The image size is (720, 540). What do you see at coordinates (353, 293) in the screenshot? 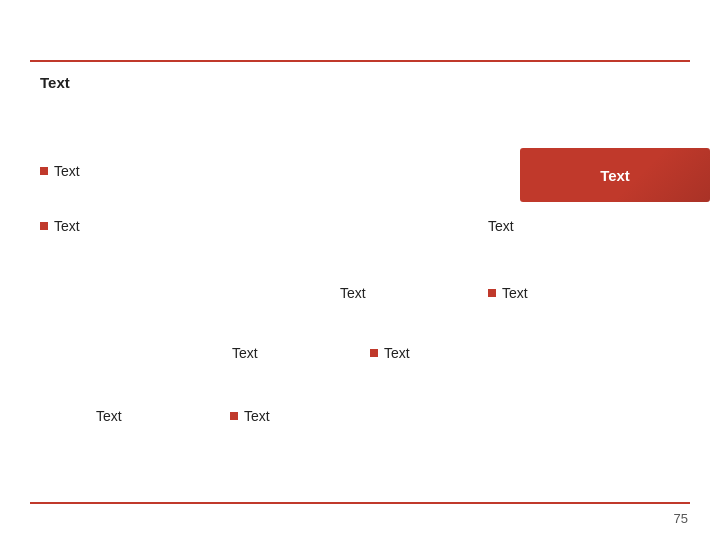
I see `row3-center-item: Text` at bounding box center [353, 293].